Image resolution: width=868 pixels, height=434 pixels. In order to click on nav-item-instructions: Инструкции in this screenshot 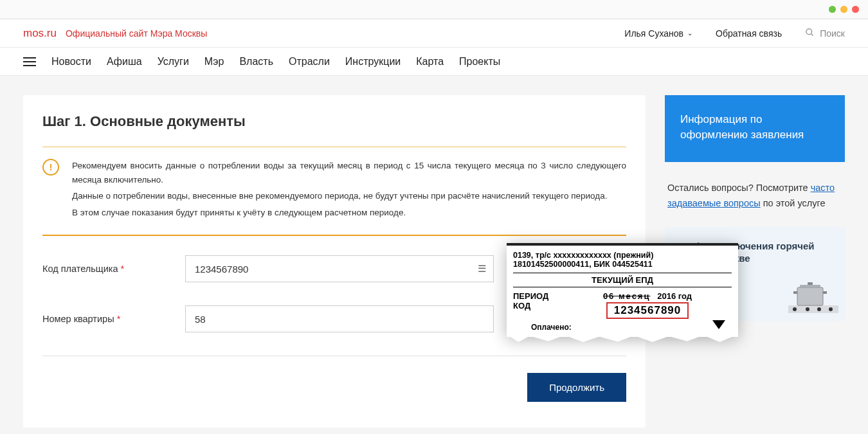, I will do `click(373, 62)`.